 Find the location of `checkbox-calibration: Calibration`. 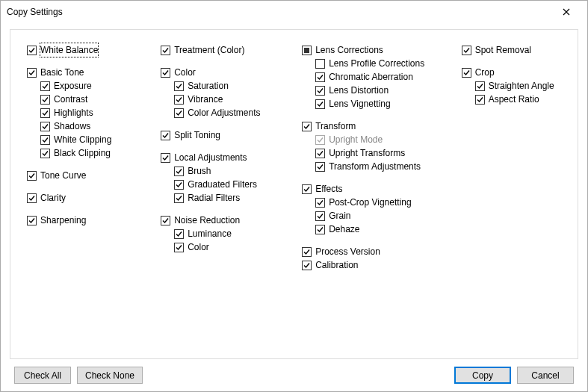

checkbox-calibration: Calibration is located at coordinates (370, 265).